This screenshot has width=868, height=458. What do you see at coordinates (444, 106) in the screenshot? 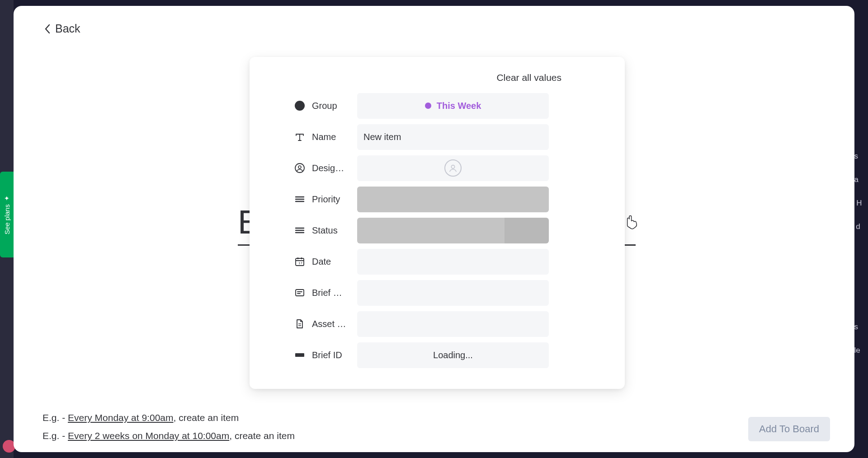
I see `field-row-group: Group This Week` at bounding box center [444, 106].